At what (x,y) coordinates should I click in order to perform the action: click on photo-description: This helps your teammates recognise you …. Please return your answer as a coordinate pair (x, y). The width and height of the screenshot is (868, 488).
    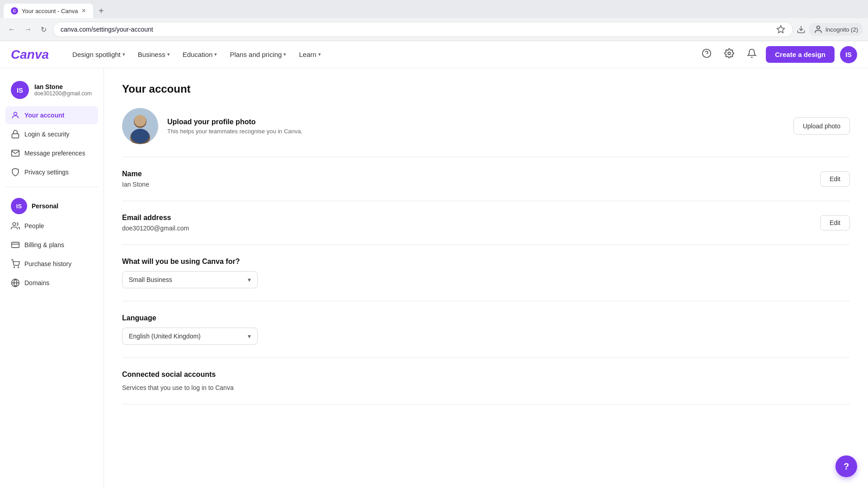
    Looking at the image, I should click on (476, 131).